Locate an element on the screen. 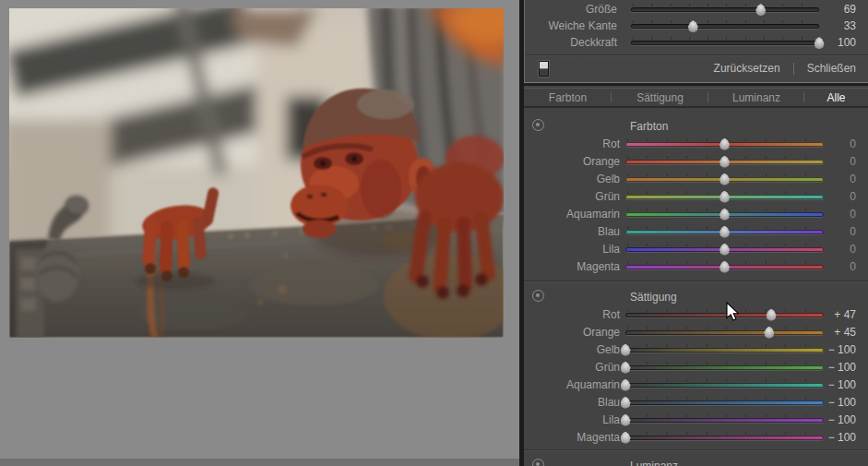  hsl-slider-row: Lila− 100 is located at coordinates (696, 419).